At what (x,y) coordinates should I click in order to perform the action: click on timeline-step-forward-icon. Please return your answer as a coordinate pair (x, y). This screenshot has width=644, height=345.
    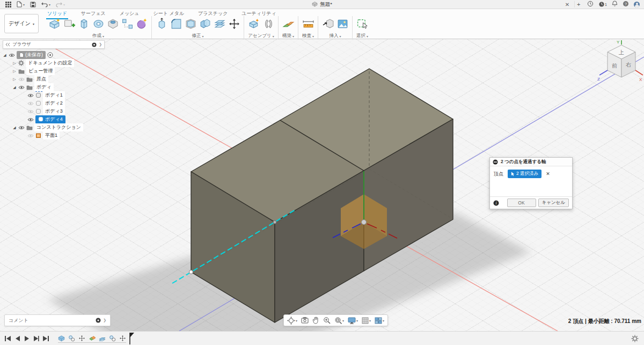
    Looking at the image, I should click on (36, 339).